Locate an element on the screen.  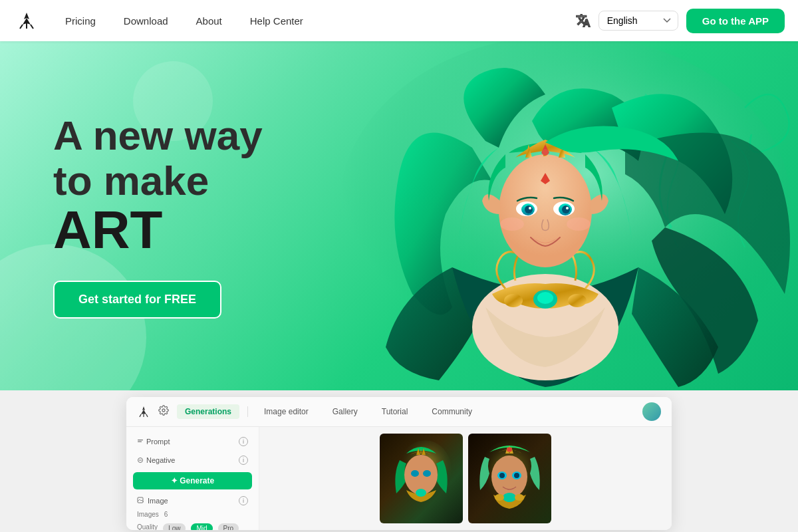
app-body: Prompt i Negative i ✦ Generate Image is located at coordinates (399, 479).